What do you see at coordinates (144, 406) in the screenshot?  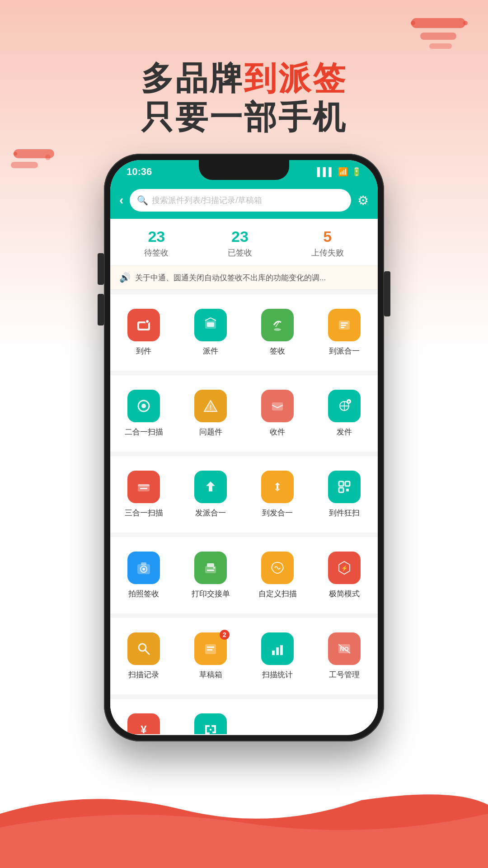 I see `icon-erheyi` at bounding box center [144, 406].